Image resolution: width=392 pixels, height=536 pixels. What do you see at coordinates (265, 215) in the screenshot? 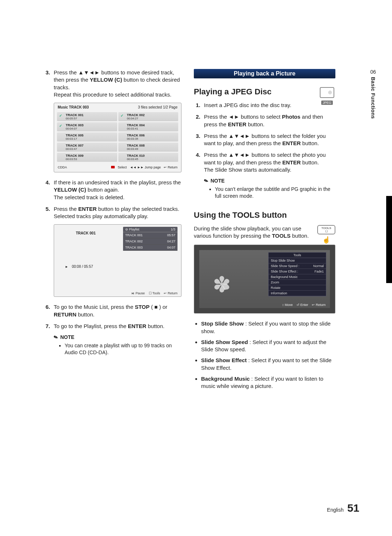
I see `heading-tools: Using the TOOLS button` at bounding box center [265, 215].